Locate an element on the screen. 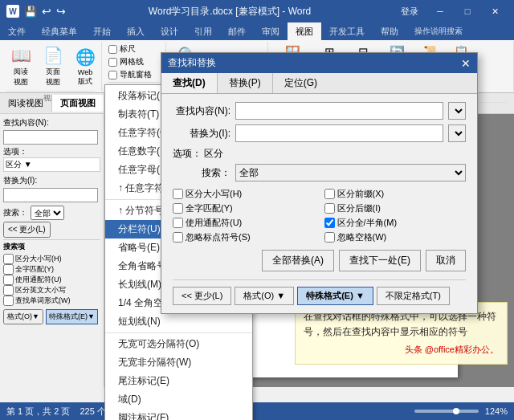 This screenshot has height=420, width=514. tab-dev: 开发工具 is located at coordinates (347, 31).